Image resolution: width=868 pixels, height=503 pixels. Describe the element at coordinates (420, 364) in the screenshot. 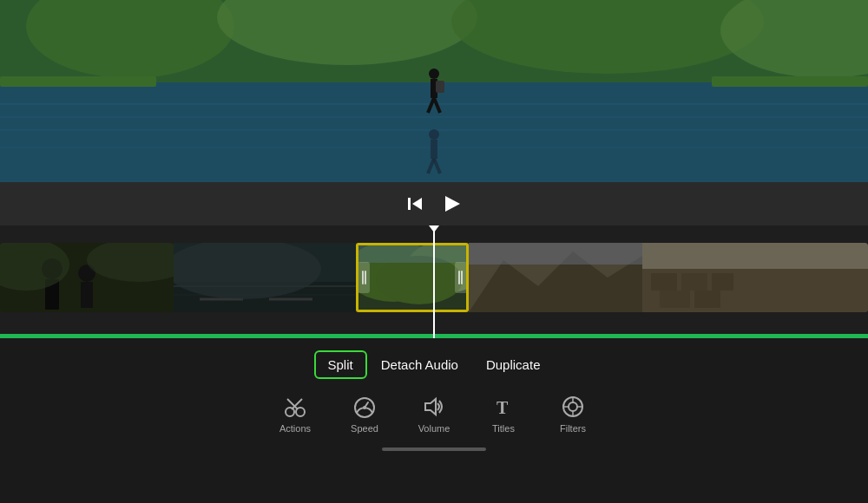

I see `detach-audio-action: Detach Audio` at that location.